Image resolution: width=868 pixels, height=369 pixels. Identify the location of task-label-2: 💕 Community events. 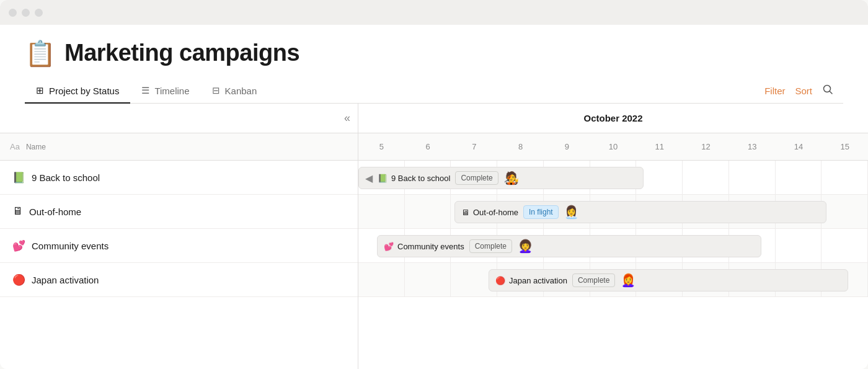
(424, 247).